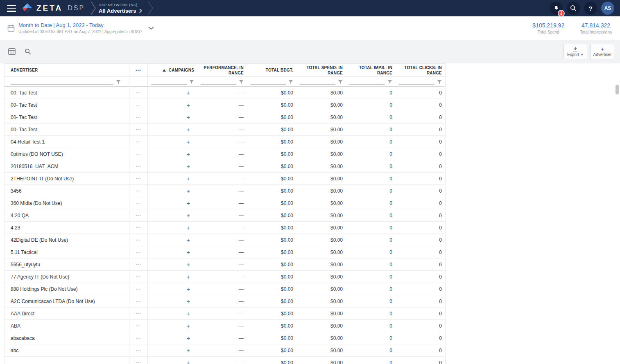 The image size is (620, 364). I want to click on performance-filter-input, so click(219, 82).